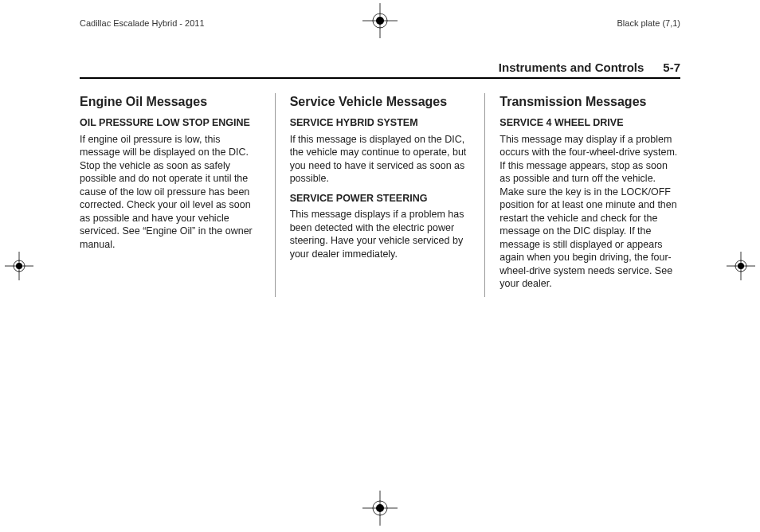  What do you see at coordinates (170, 123) in the screenshot?
I see `message-heading: OIL PRESSURE LOW STOP ENGINE` at bounding box center [170, 123].